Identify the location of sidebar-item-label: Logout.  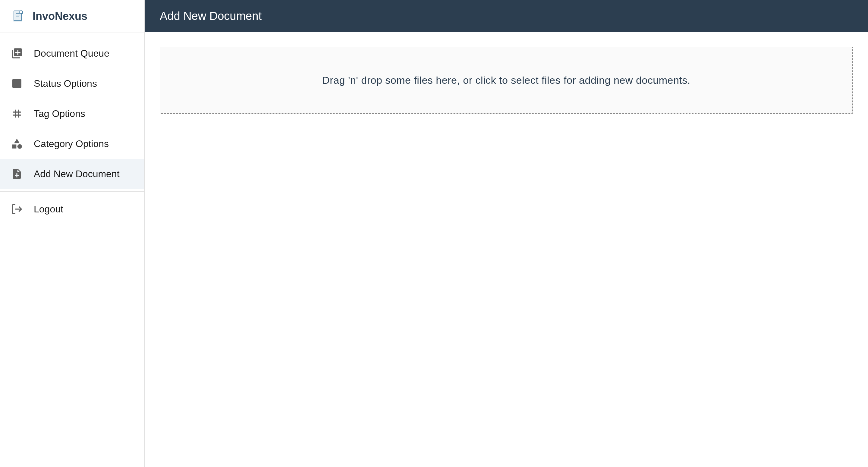
(49, 209).